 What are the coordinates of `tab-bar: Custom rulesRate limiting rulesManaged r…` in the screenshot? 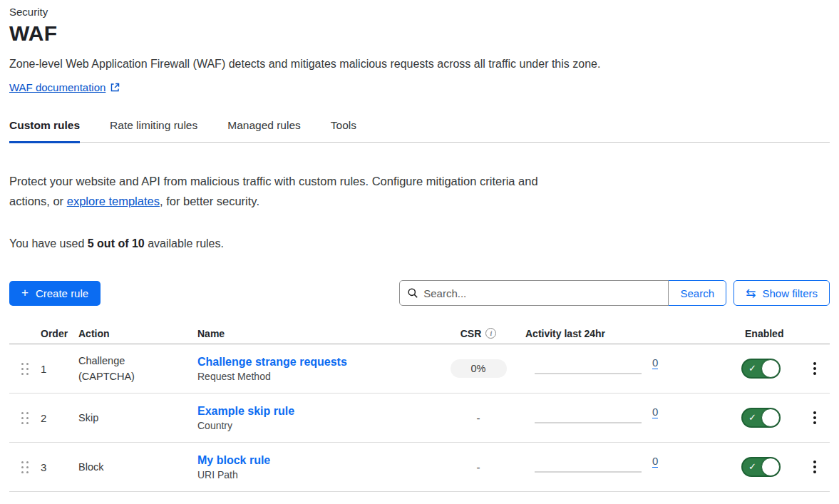 It's located at (419, 131).